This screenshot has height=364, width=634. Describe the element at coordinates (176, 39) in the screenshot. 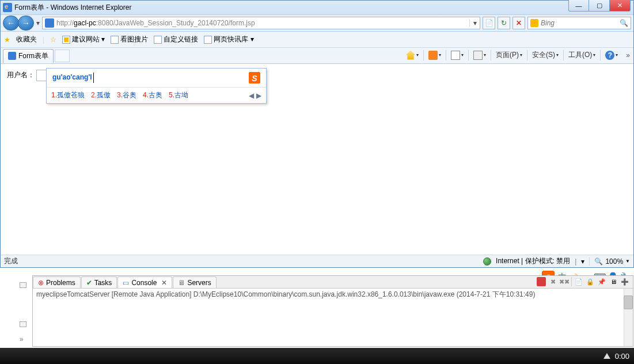

I see `fav-item-custom: 自定义链接` at that location.